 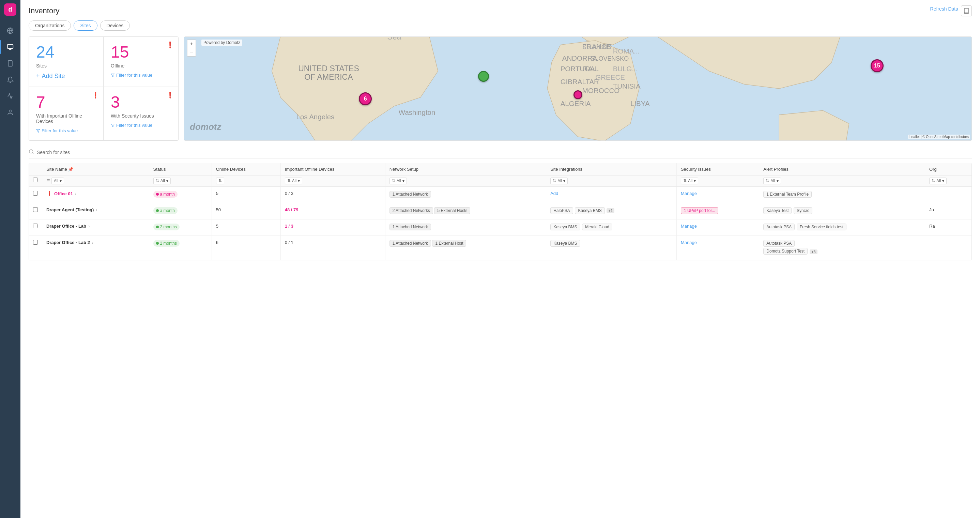 I want to click on row-online-devices: 6, so click(x=246, y=248).